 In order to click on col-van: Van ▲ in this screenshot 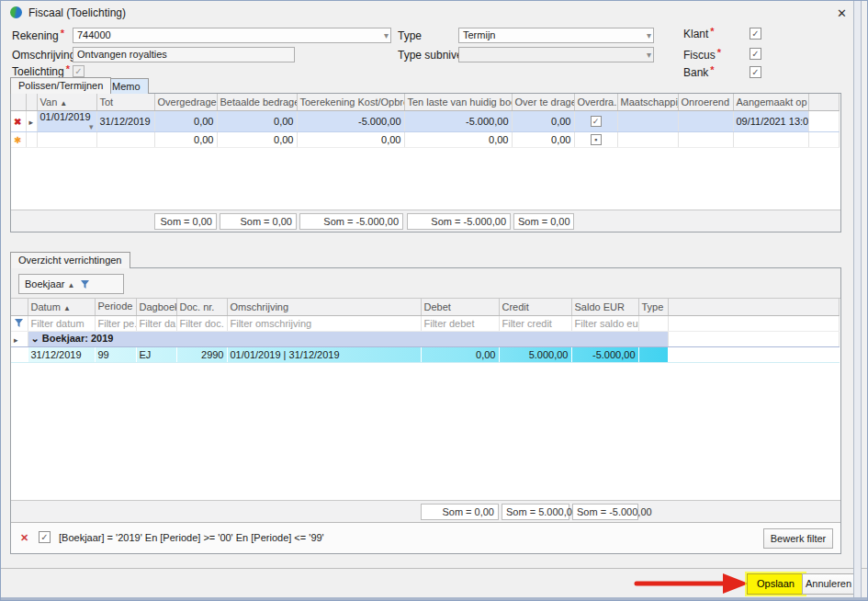, I will do `click(66, 102)`.